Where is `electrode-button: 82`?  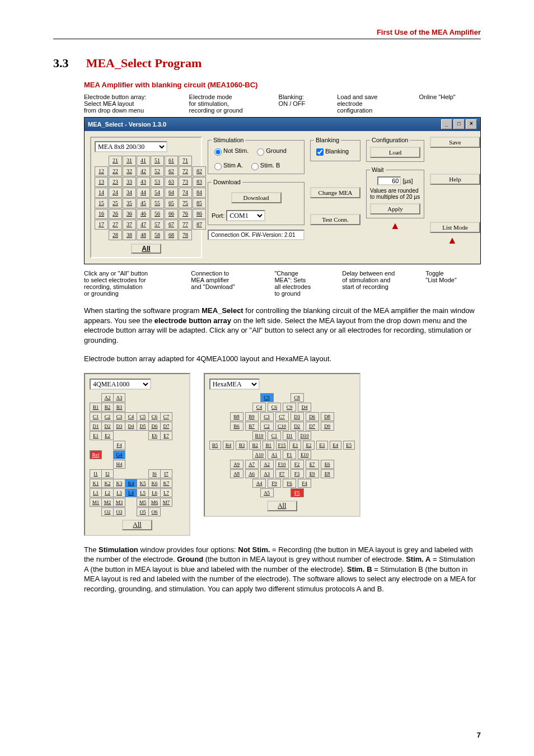
electrode-button: 82 is located at coordinates (199, 171).